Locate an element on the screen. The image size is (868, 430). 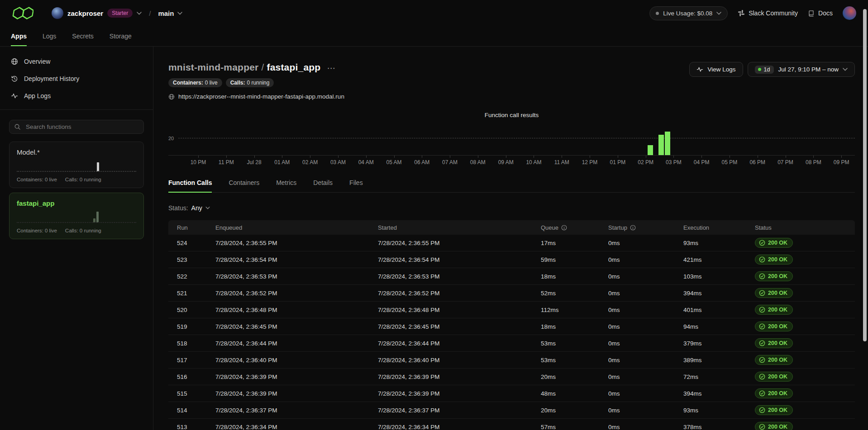
table-row: 5197/28/2024, 2:36:45 PM7/28/2024, 2:36:… is located at coordinates (511, 326).